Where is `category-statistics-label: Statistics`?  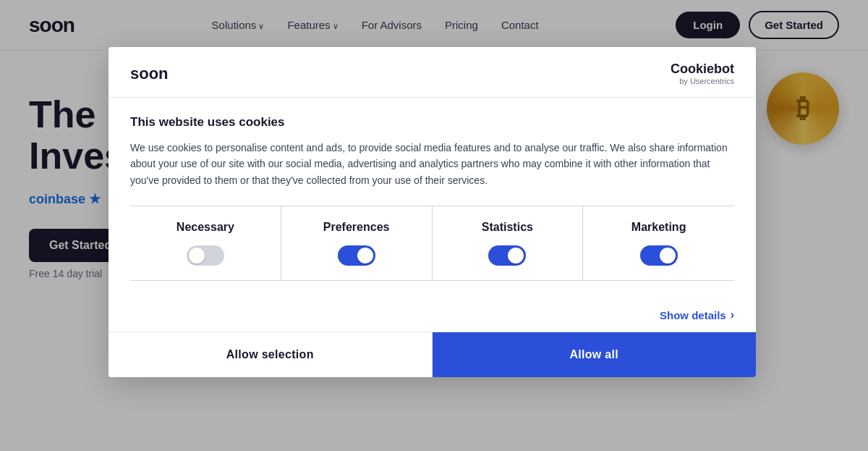
category-statistics-label: Statistics is located at coordinates (508, 227).